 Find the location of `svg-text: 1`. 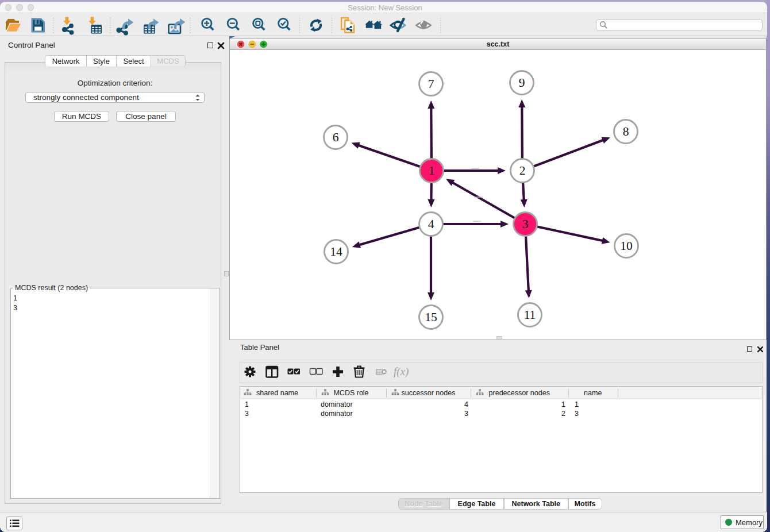

svg-text: 1 is located at coordinates (432, 171).